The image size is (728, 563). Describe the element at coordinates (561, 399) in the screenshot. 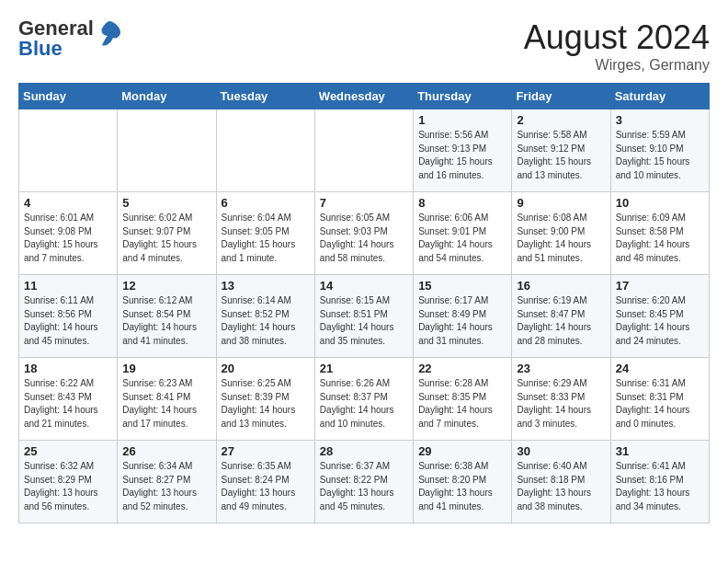

I see `day-cell: 23Sunrise: 6:29 AM Sunset: 8:33 PM Dayli…` at that location.